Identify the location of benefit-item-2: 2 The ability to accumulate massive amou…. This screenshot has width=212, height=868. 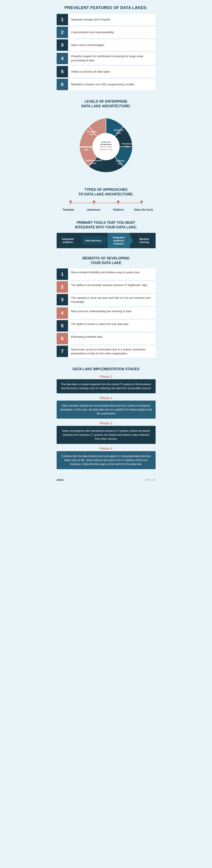
(106, 287).